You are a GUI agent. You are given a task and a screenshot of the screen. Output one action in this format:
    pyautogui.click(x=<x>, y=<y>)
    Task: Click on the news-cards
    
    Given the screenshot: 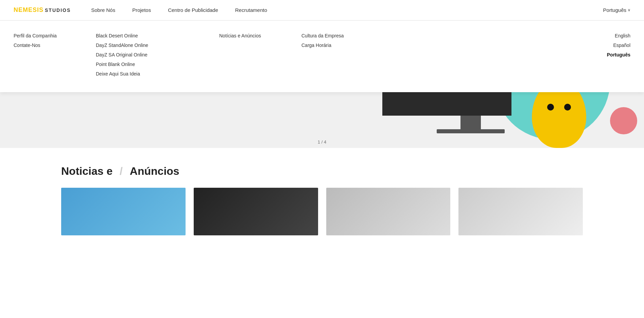 What is the action you would take?
    pyautogui.click(x=322, y=212)
    